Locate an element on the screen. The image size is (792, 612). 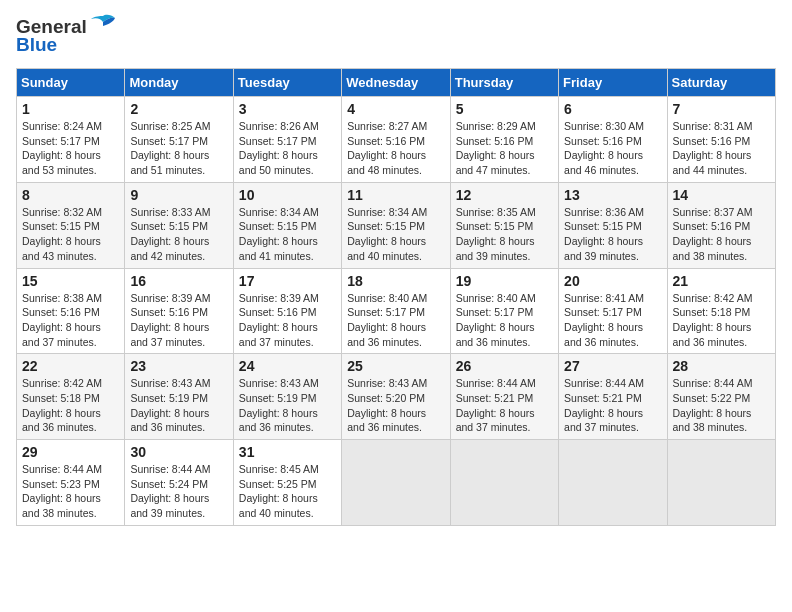
calendar-week-row: 29Sunrise: 8:44 AMSunset: 5:23 PMDayligh… is located at coordinates (396, 483).